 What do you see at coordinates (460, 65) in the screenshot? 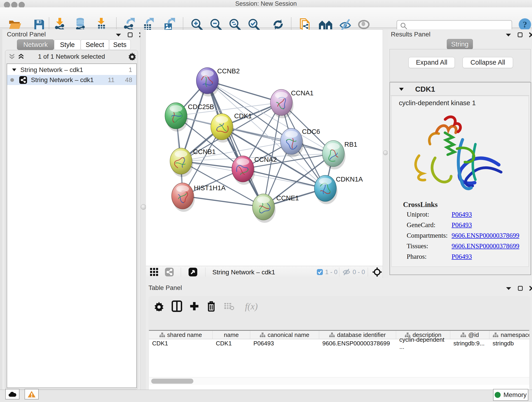
I see `results-actions-group: Expand All Collapse All` at bounding box center [460, 65].